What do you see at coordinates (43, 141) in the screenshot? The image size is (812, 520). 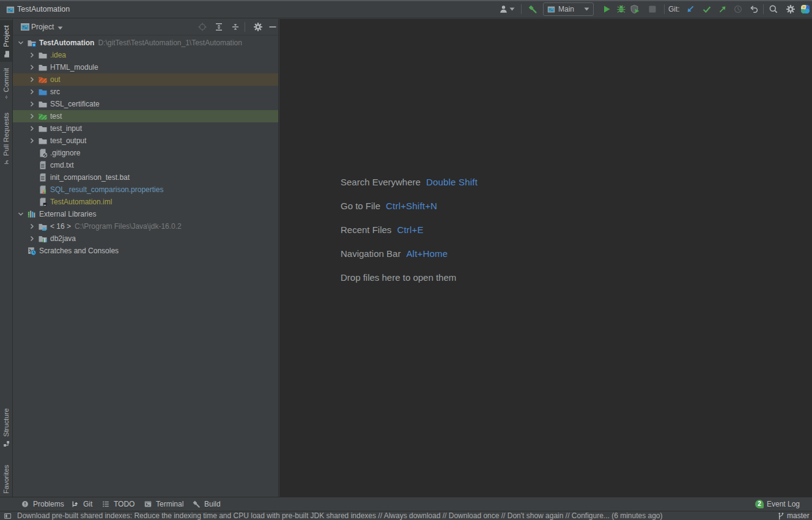 I see `folder-icon` at bounding box center [43, 141].